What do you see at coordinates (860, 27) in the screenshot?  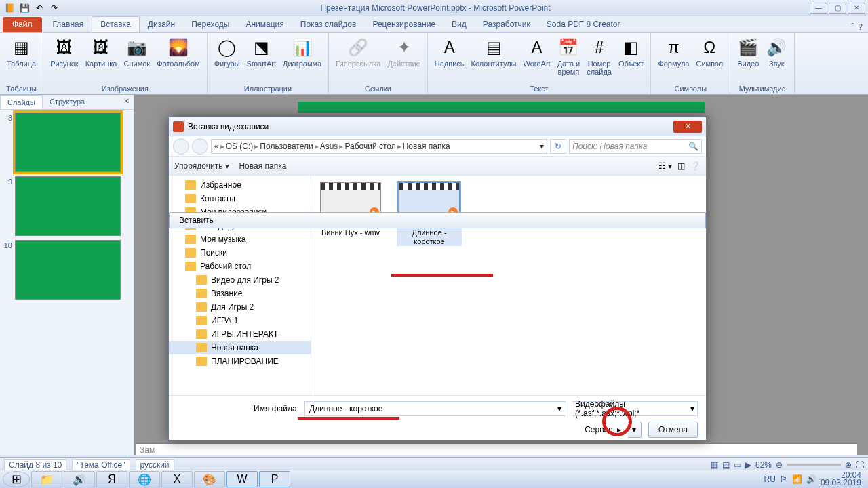 I see `help-icon: ?` at bounding box center [860, 27].